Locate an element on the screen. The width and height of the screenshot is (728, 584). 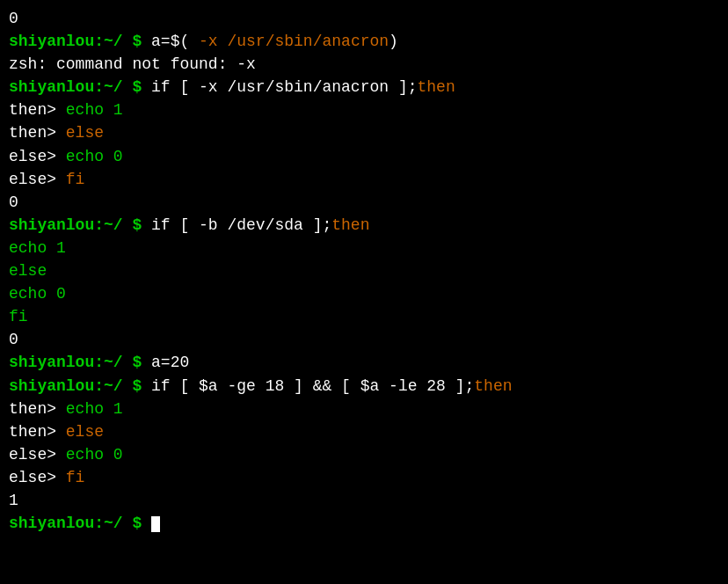
cmd-text: if [ $a -ge 18 ] && [ $a -le 28 ]; is located at coordinates (313, 386).